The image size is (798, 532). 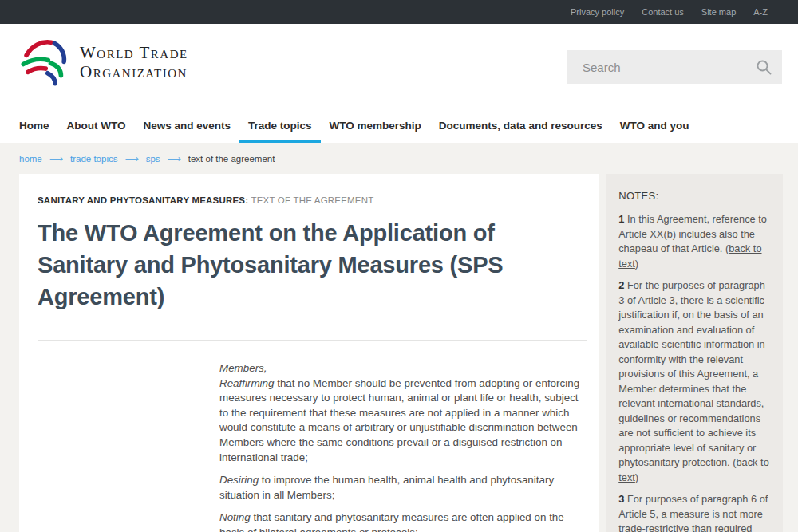 I want to click on nav-item-news-and-events: News and events, so click(x=188, y=125).